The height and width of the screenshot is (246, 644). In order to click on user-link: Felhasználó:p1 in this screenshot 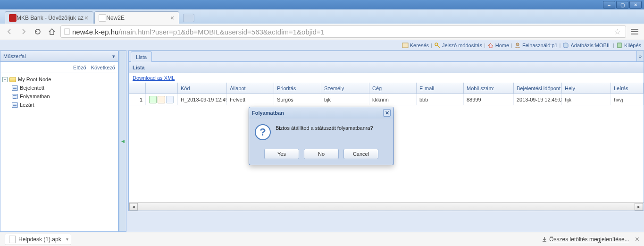, I will do `click(536, 45)`.